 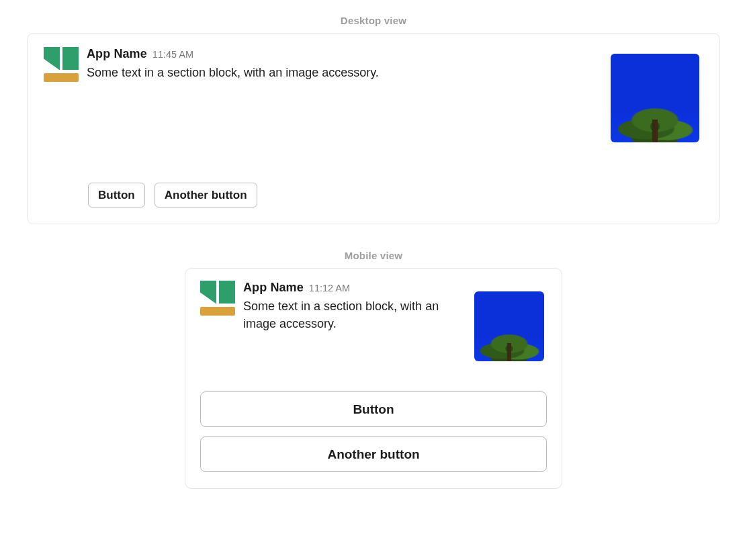 What do you see at coordinates (374, 20) in the screenshot?
I see `desktop-view-label: Desktop view` at bounding box center [374, 20].